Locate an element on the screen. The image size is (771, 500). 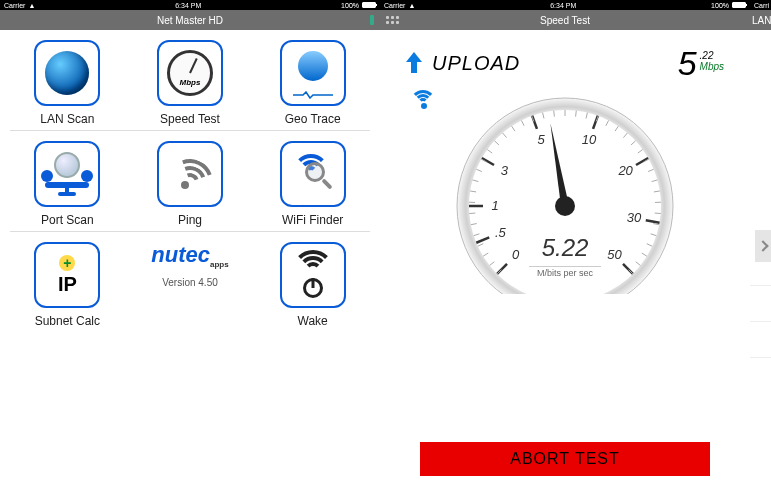
tile-ping: Ping is located at coordinates (190, 184).